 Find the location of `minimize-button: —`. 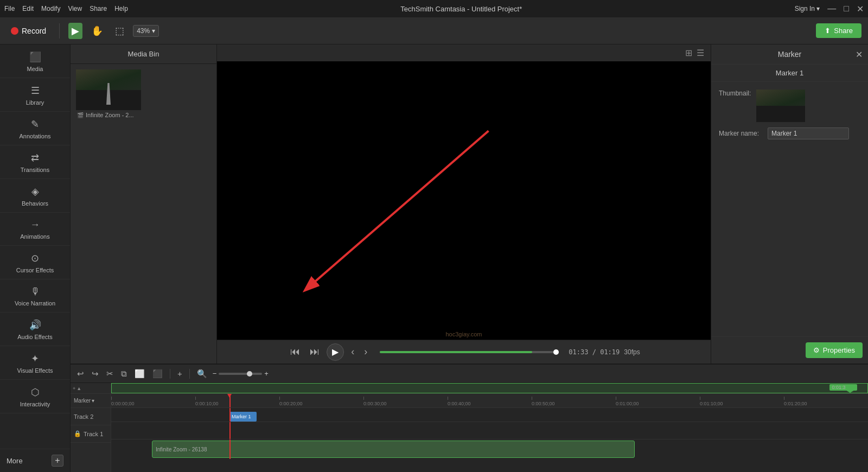

minimize-button: — is located at coordinates (832, 9).